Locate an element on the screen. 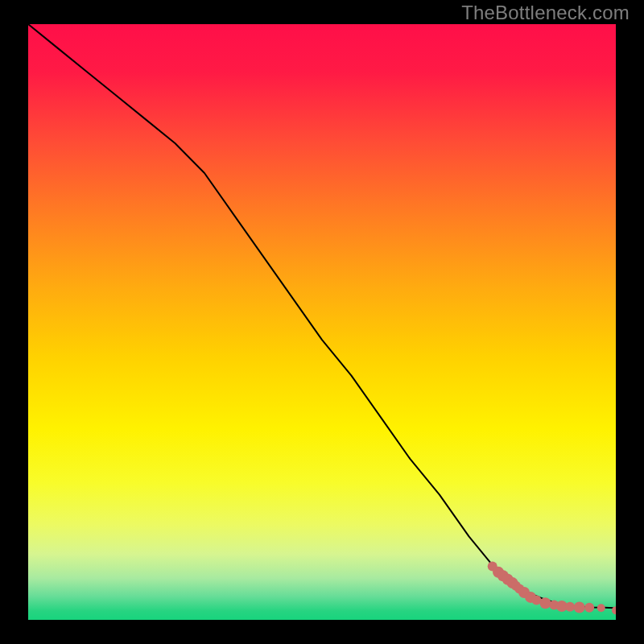 This screenshot has width=644, height=644. attribution-text: TheBottleneck.com is located at coordinates (546, 13).